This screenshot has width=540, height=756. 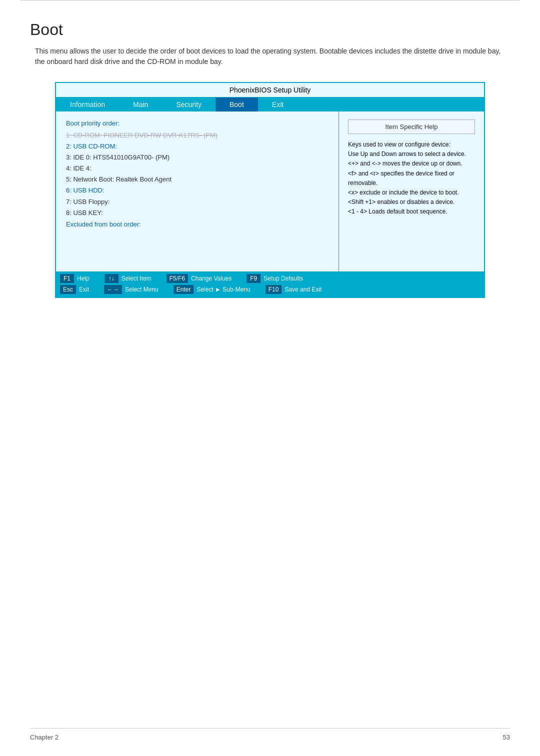 What do you see at coordinates (142, 290) in the screenshot?
I see `desc-select-menu: Select Menu` at bounding box center [142, 290].